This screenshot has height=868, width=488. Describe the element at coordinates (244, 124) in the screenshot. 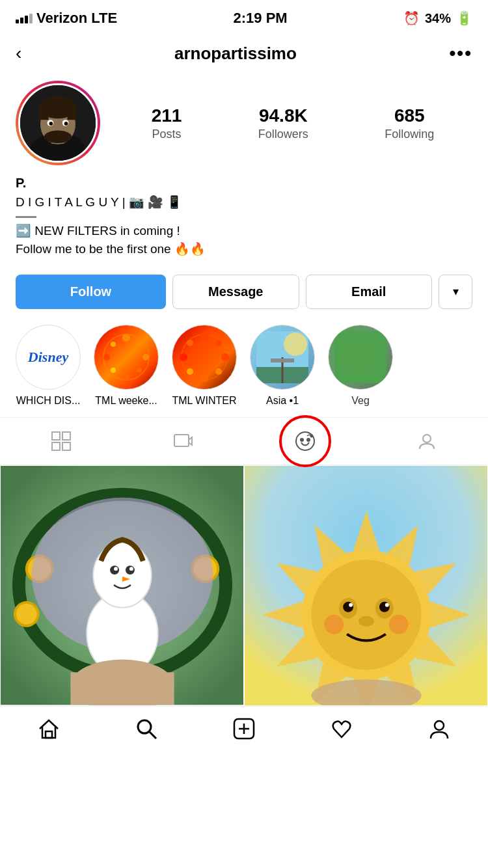

I see `profile-header: 211 Posts 94.8K Followers 685 Following` at that location.